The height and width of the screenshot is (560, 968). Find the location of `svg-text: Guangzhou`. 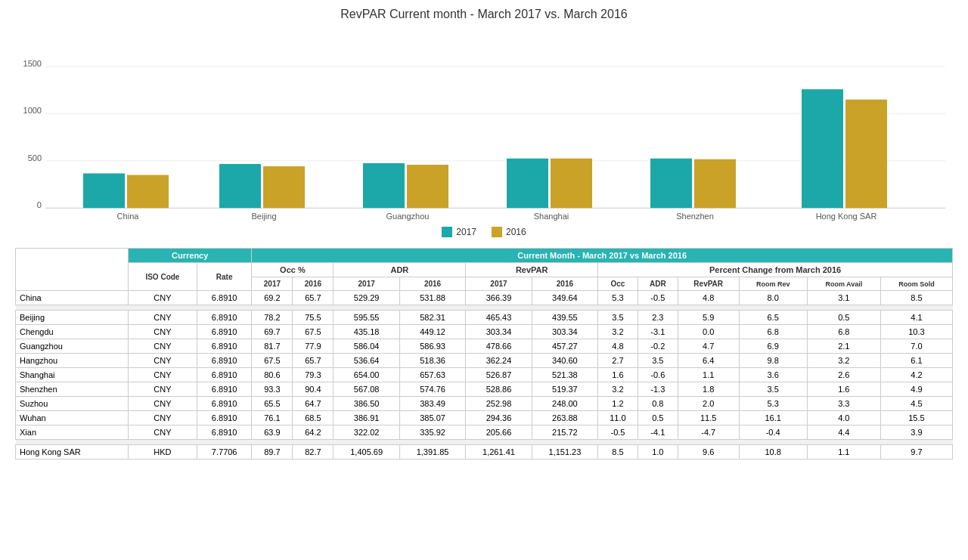

svg-text: Guangzhou is located at coordinates (408, 216).